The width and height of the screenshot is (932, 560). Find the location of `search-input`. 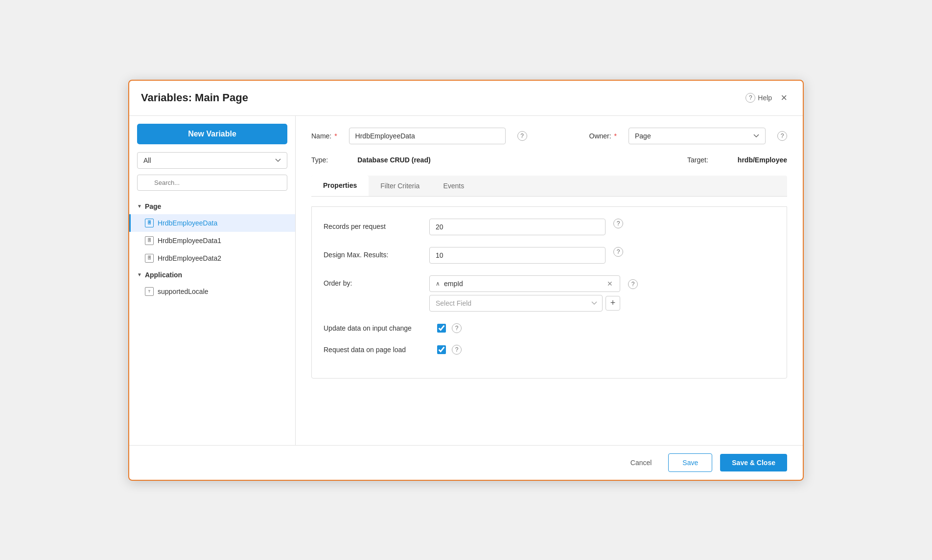

search-input is located at coordinates (212, 183).